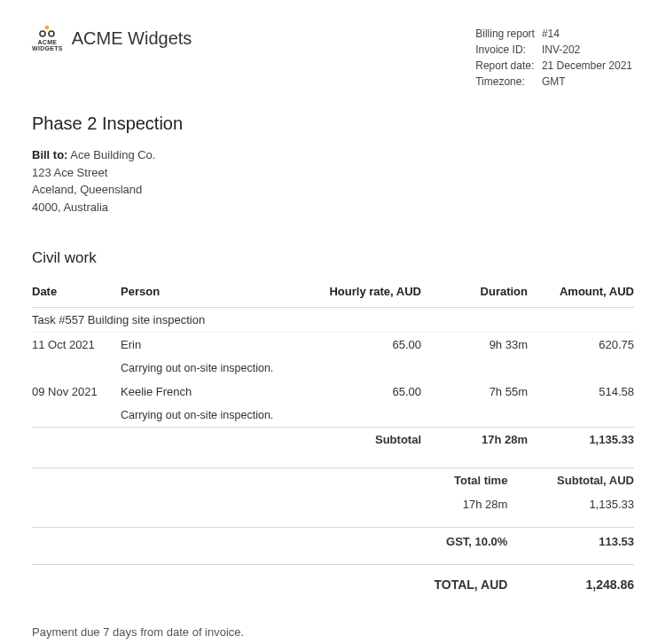  Describe the element at coordinates (76, 392) in the screenshot. I see `entry-date: 09 Nov 2021` at that location.